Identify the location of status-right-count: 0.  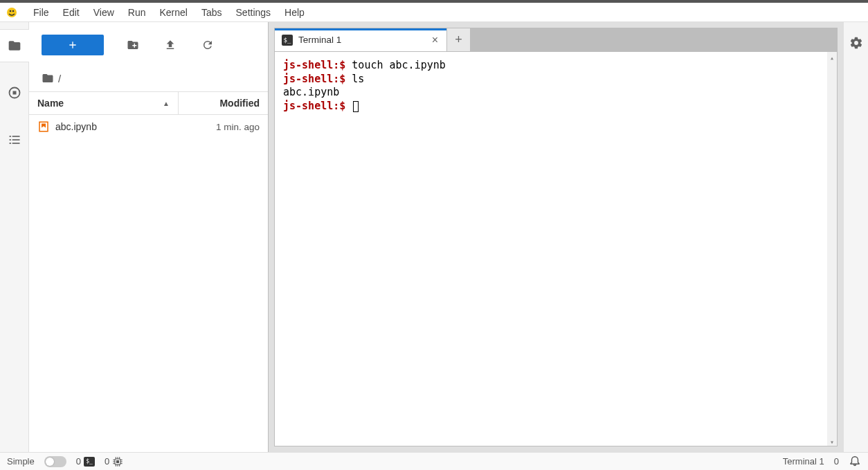
(836, 461).